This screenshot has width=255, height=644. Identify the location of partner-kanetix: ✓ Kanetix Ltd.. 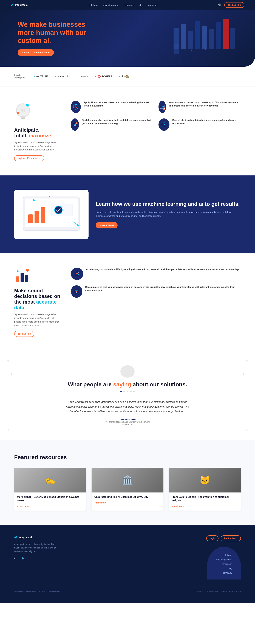
(63, 76).